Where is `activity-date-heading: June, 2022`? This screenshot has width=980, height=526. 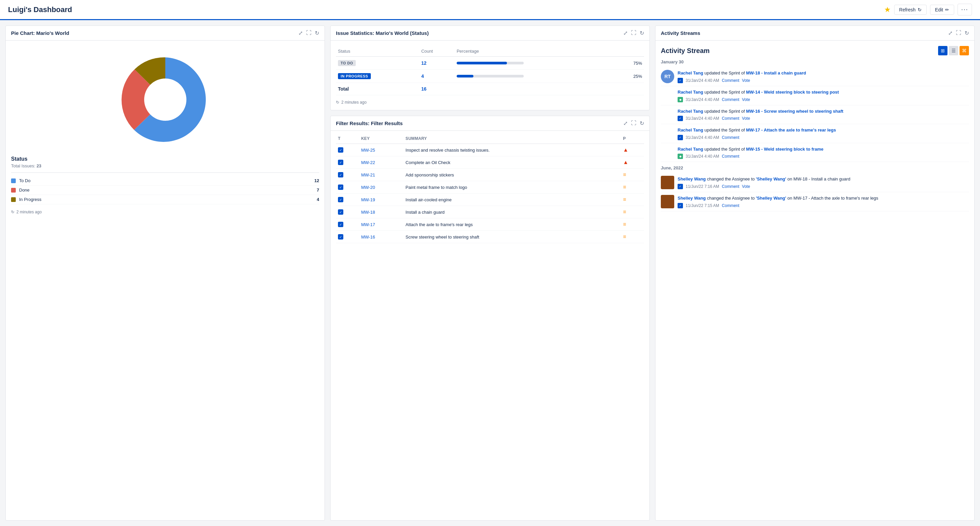
activity-date-heading: June, 2022 is located at coordinates (815, 168).